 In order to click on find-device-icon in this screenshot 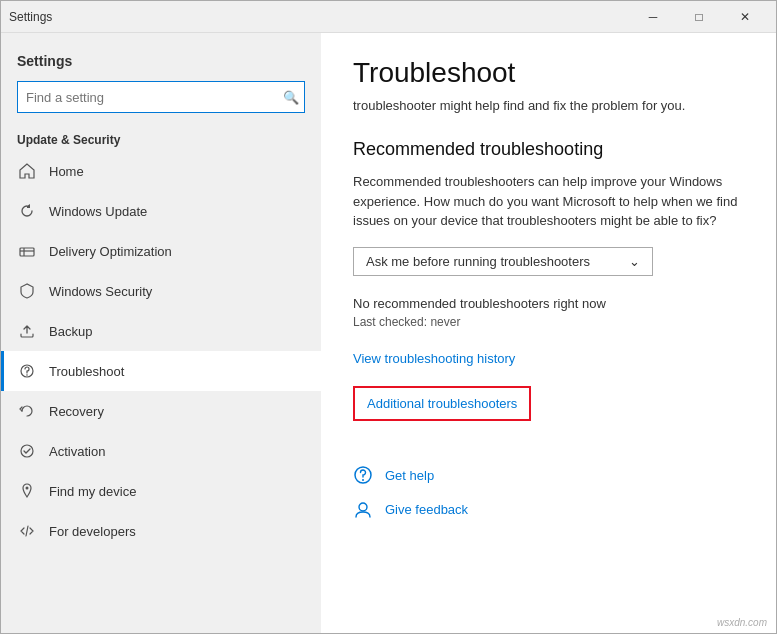, I will do `click(27, 491)`.